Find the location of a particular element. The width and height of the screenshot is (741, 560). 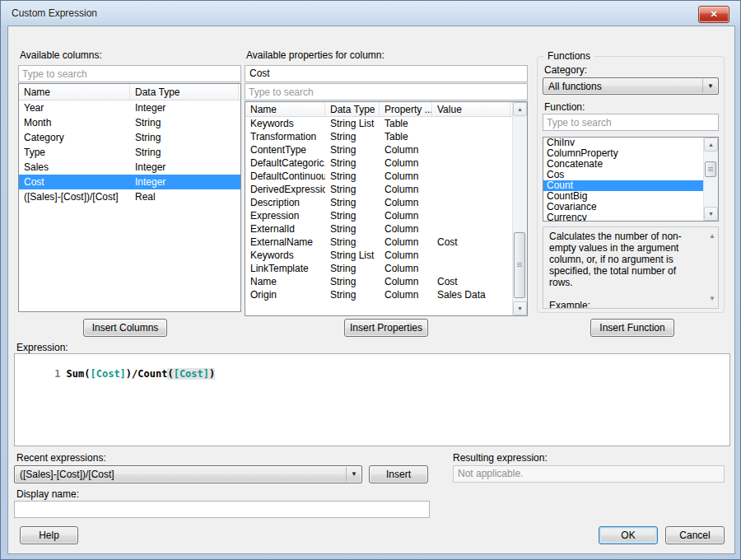

function-list-item: Cos is located at coordinates (631, 175).